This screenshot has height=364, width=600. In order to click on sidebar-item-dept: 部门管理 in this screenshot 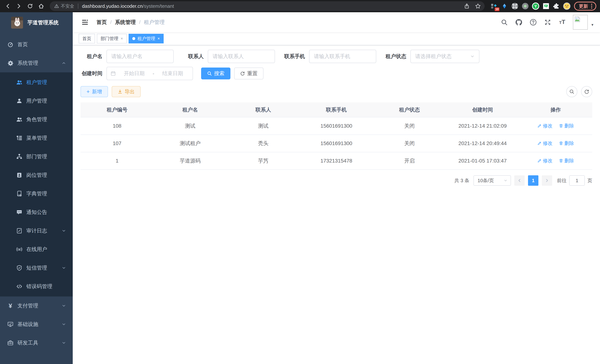, I will do `click(37, 157)`.